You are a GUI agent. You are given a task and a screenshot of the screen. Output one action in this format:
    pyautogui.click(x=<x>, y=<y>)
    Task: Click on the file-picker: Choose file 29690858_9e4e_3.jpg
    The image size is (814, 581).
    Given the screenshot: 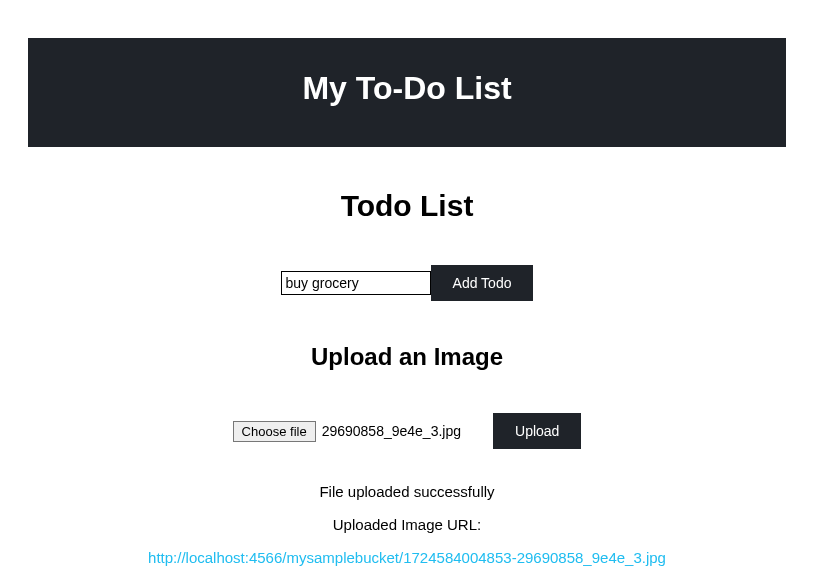 What is the action you would take?
    pyautogui.click(x=347, y=432)
    